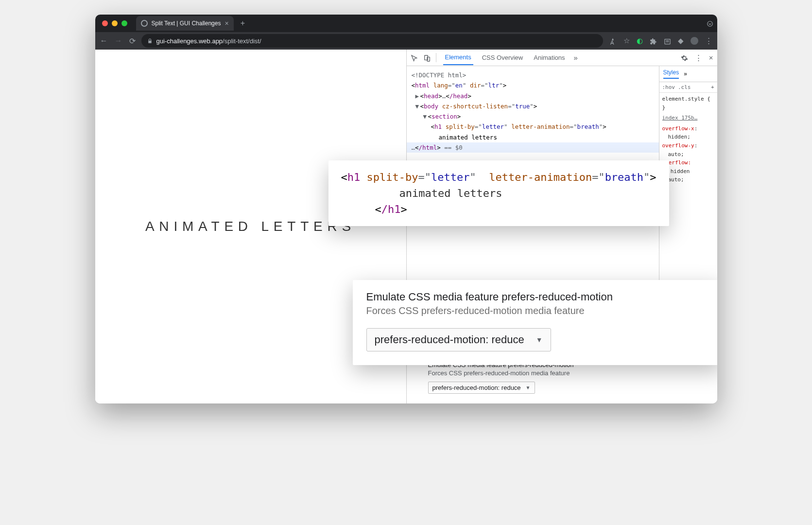  What do you see at coordinates (502, 57) in the screenshot?
I see `tab-css-overview: CSS Overview` at bounding box center [502, 57].